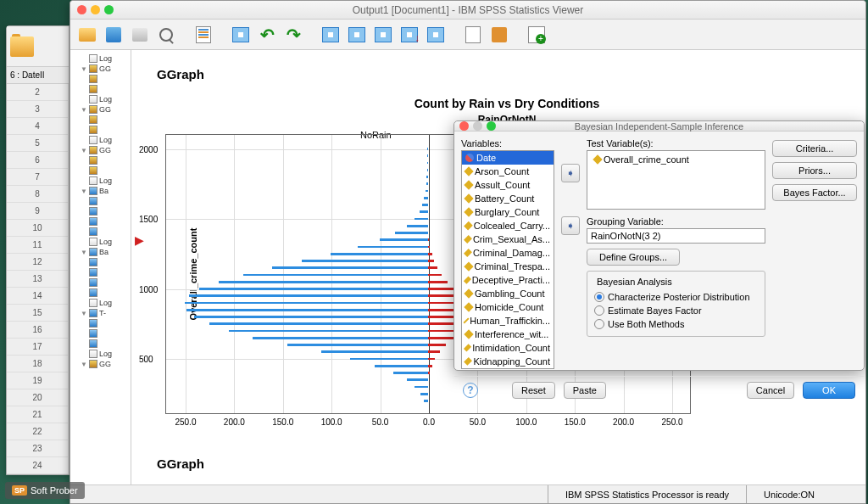  Describe the element at coordinates (470, 390) in the screenshot. I see `help-button: ?` at that location.